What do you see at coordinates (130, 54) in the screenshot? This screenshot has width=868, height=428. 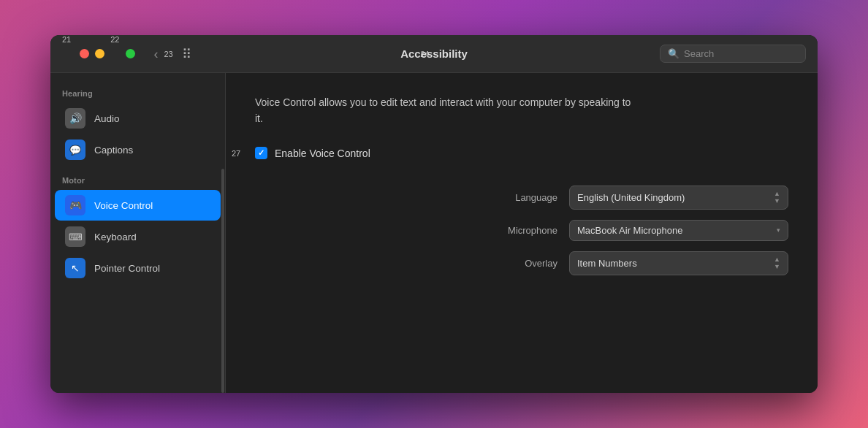 I see `maximize-button` at bounding box center [130, 54].